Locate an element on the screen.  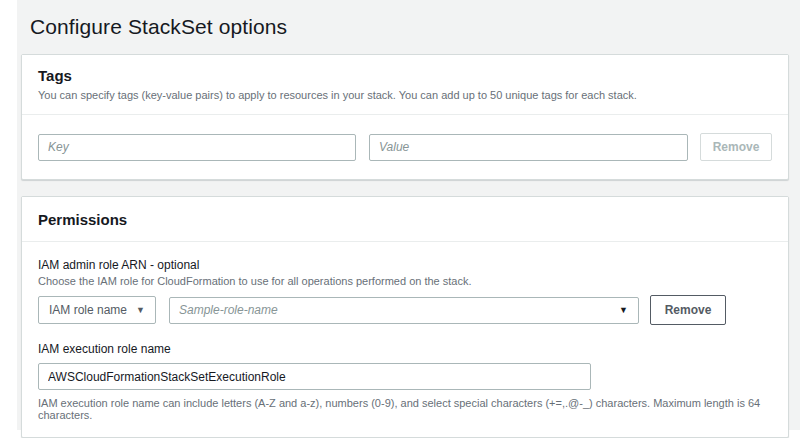
tags-card-header: Tags You can specify tags (key-value pai… is located at coordinates (405, 85).